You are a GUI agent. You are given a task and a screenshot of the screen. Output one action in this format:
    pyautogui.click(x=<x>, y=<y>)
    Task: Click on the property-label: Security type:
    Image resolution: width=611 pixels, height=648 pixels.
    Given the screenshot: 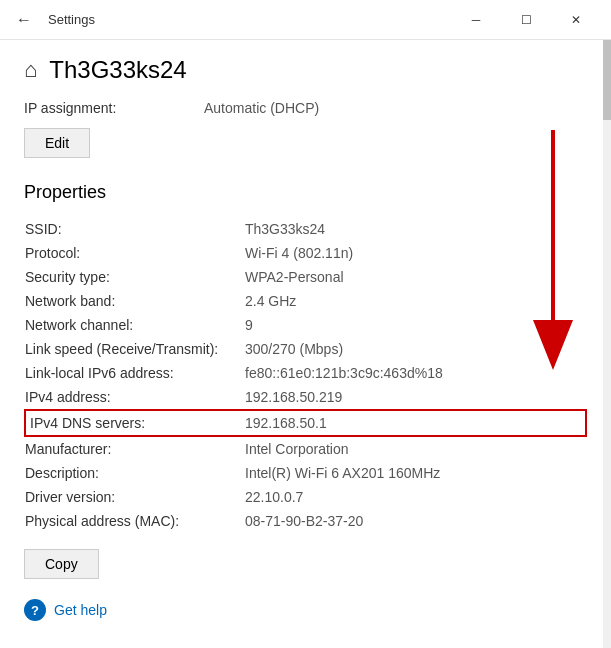 What is the action you would take?
    pyautogui.click(x=135, y=277)
    